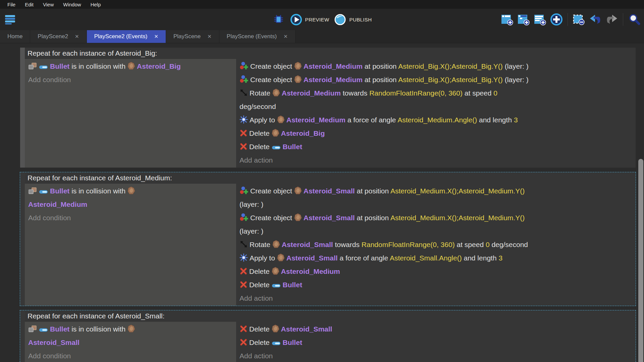  Describe the element at coordinates (260, 285) in the screenshot. I see `instruction-text: Delete` at that location.